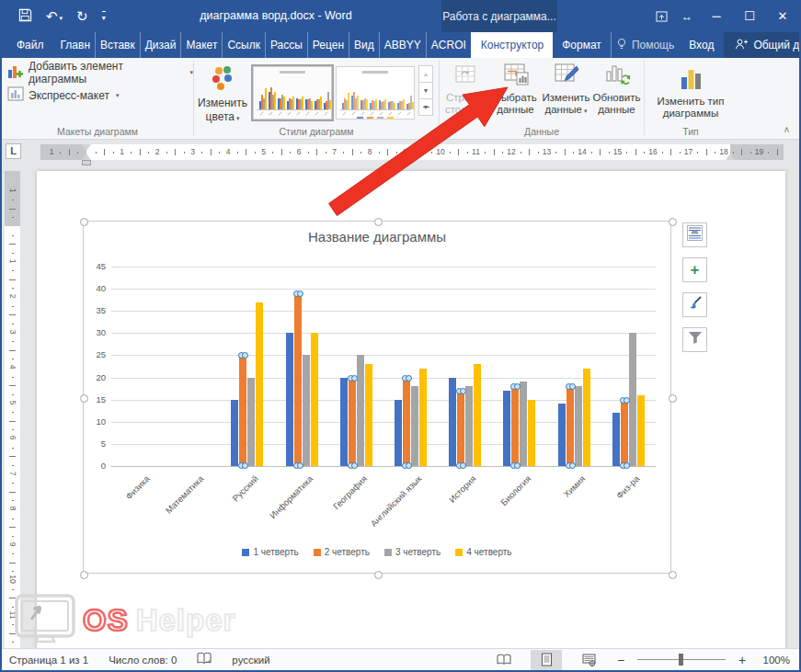 The image size is (801, 672). I want to click on tab-1: Главн, so click(75, 45).